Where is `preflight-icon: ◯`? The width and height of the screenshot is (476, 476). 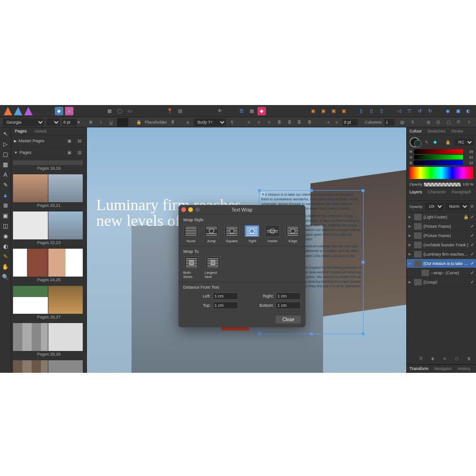 preflight-icon: ◯ is located at coordinates (119, 111).